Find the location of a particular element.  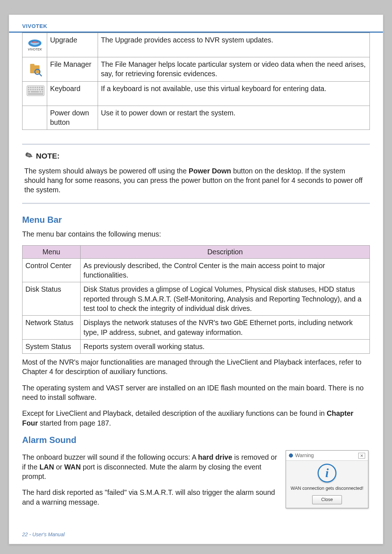

pen-icon: ✎ is located at coordinates (28, 156).